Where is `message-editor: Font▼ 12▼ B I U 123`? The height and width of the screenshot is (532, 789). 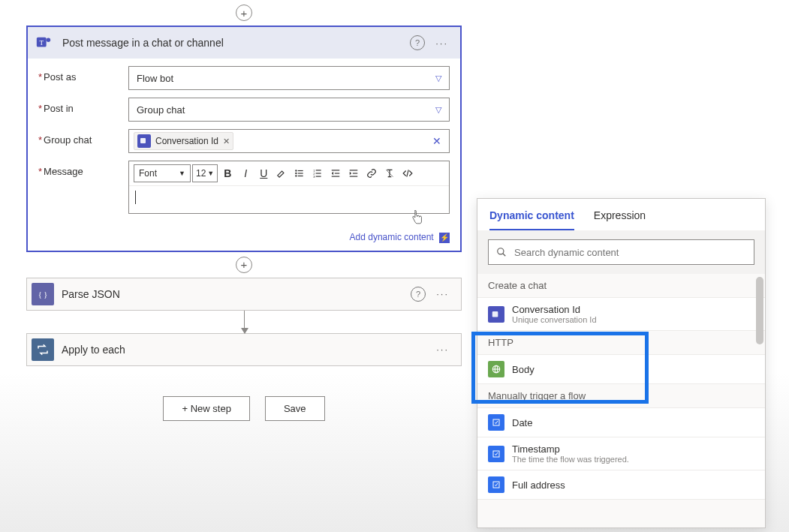
message-editor: Font▼ 12▼ B I U 123 is located at coordinates (289, 188).